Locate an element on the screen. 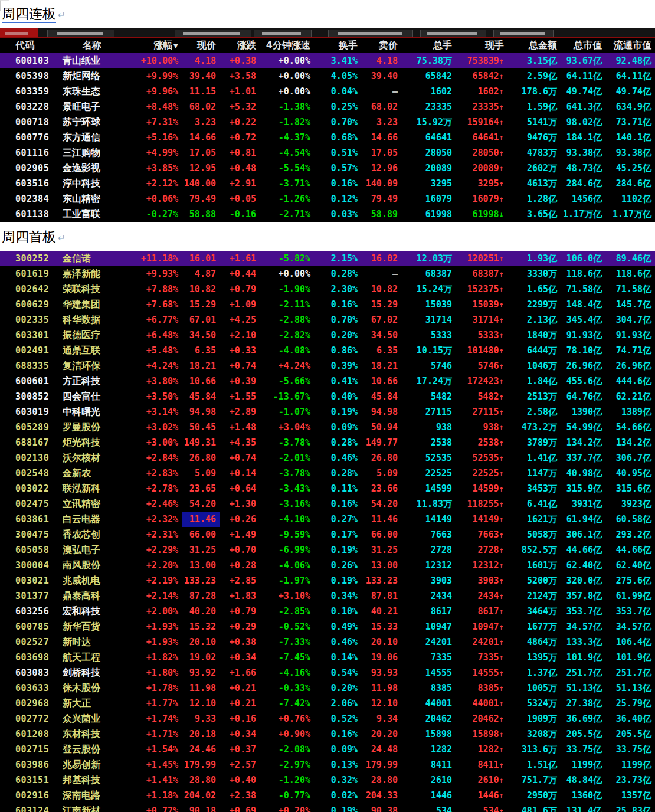  column-header-speed: 4分钟涨速 is located at coordinates (287, 45).